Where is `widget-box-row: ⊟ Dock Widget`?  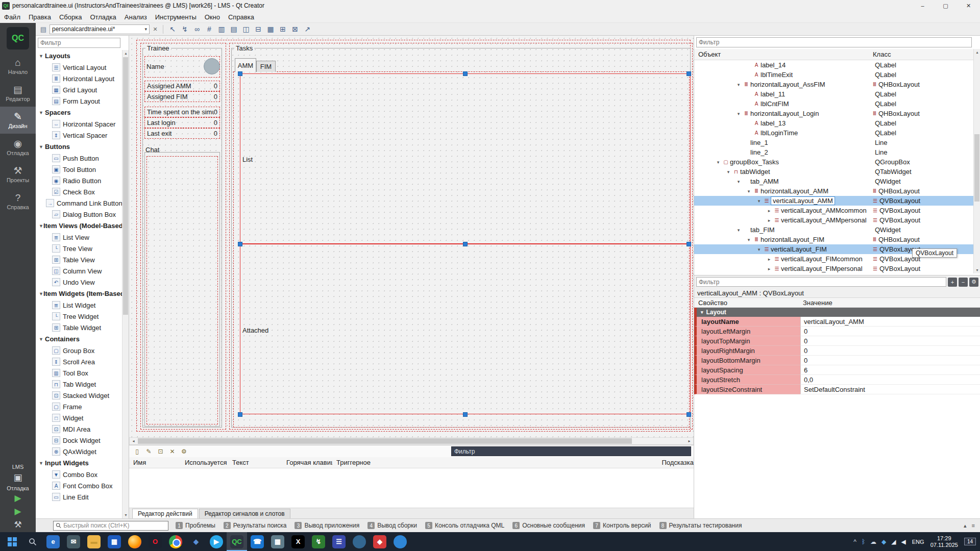
widget-box-row: ⊟ Dock Widget is located at coordinates (79, 440).